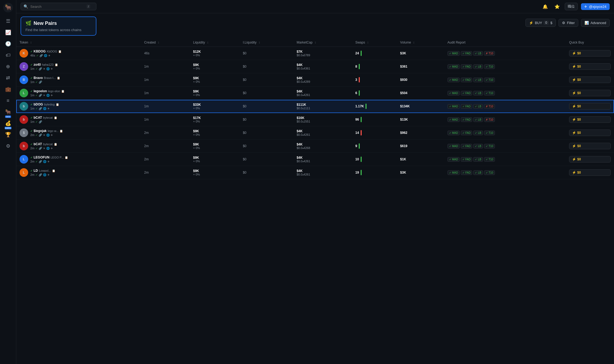 The height and width of the screenshot is (364, 614). What do you see at coordinates (315, 173) in the screenshot?
I see `table-row: L ✓ LD Lowpol... 📋 2m ✓ 🔗 🌐 ✈` at bounding box center [315, 173].